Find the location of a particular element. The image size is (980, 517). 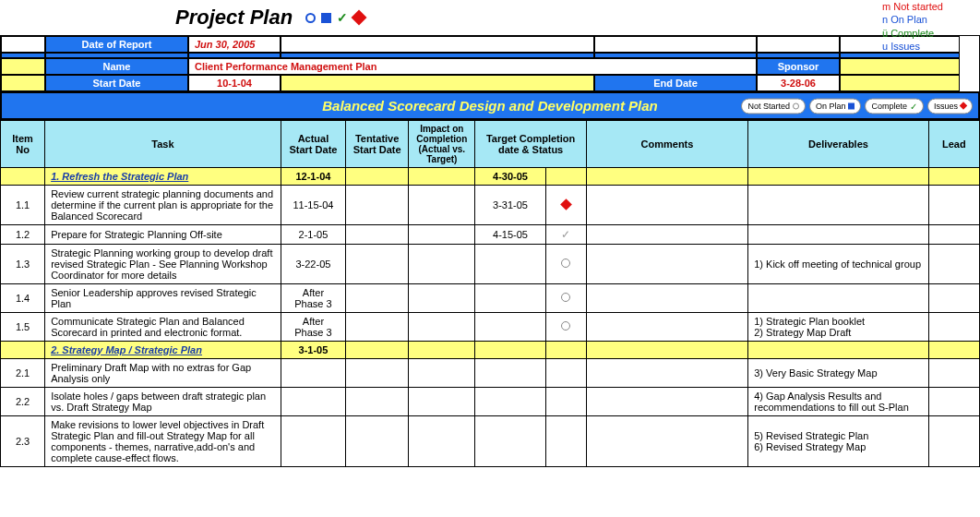

cell-item-no: 2.2 is located at coordinates (23, 403).